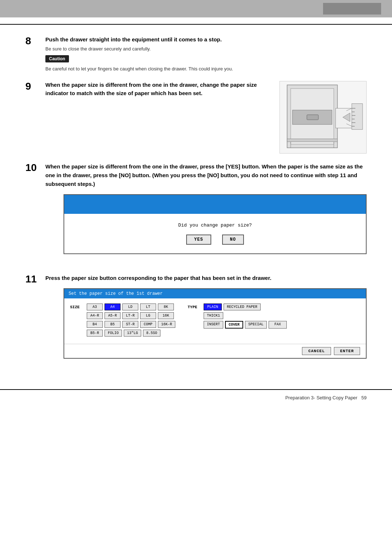  I want to click on type-btn-SPECIAL: SPECIAL, so click(256, 325).